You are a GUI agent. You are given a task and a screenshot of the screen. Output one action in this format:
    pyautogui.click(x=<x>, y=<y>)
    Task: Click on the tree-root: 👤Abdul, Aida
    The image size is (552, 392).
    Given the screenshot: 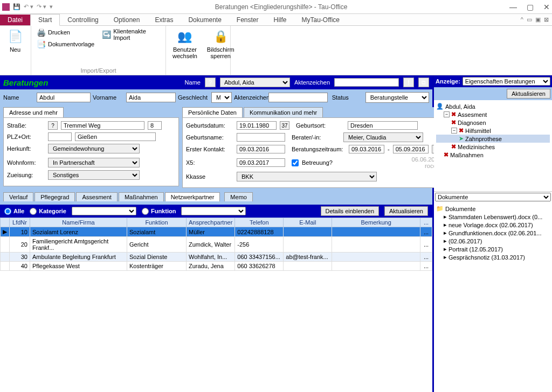 What is the action you would take?
    pyautogui.click(x=493, y=107)
    